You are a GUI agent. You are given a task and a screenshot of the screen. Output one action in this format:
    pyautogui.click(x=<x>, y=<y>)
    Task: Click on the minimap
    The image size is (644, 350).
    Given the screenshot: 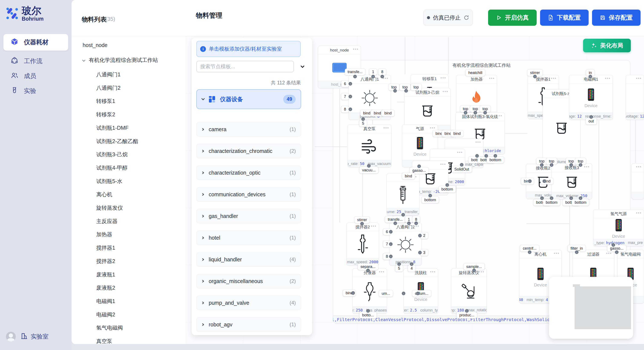 What is the action you would take?
    pyautogui.click(x=591, y=308)
    